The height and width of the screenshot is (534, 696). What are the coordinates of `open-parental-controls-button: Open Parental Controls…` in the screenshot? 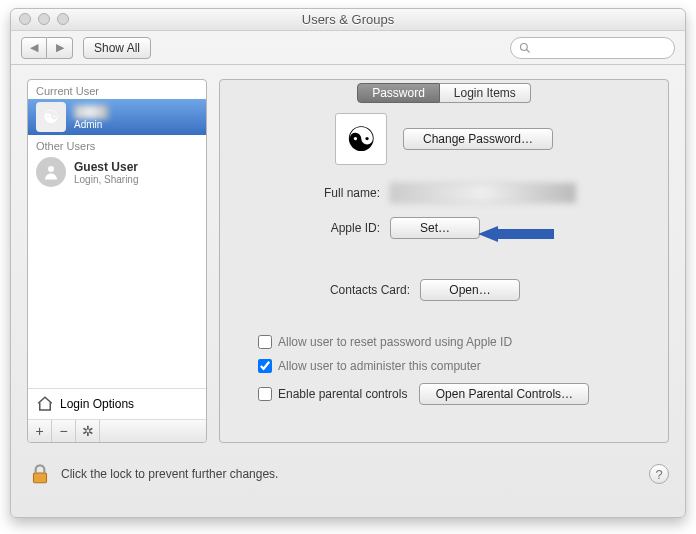 It's located at (504, 394).